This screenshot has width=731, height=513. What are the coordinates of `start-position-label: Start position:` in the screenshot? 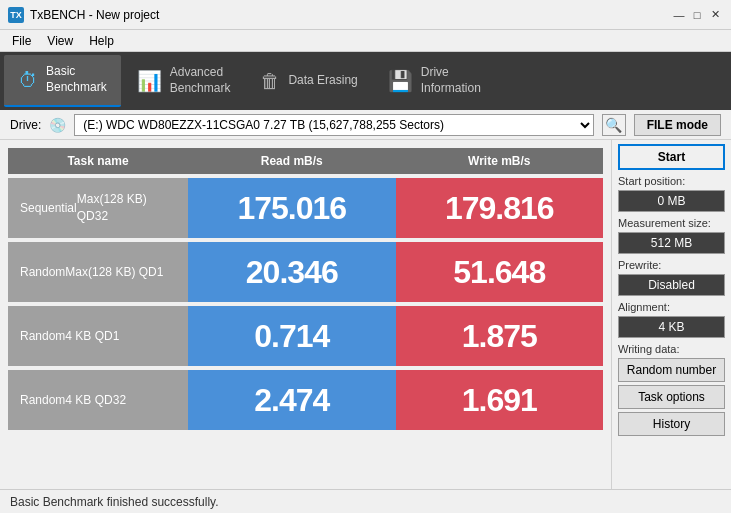 It's located at (672, 181).